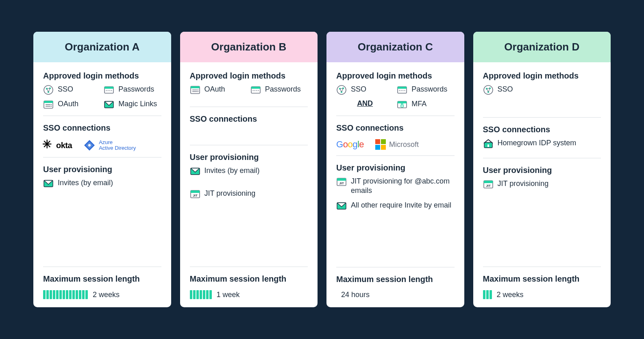 This screenshot has height=339, width=644. Describe the element at coordinates (350, 144) in the screenshot. I see `google-logo: Google` at that location.